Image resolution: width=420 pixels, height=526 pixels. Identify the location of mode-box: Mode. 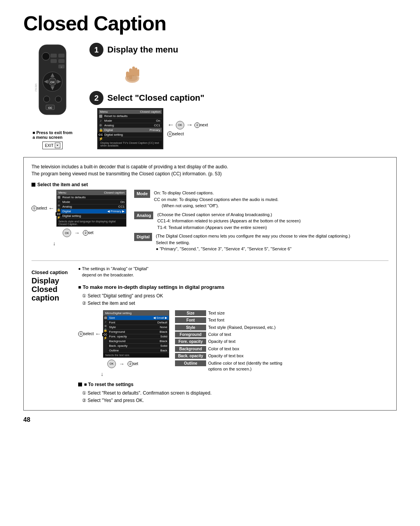
(142, 194).